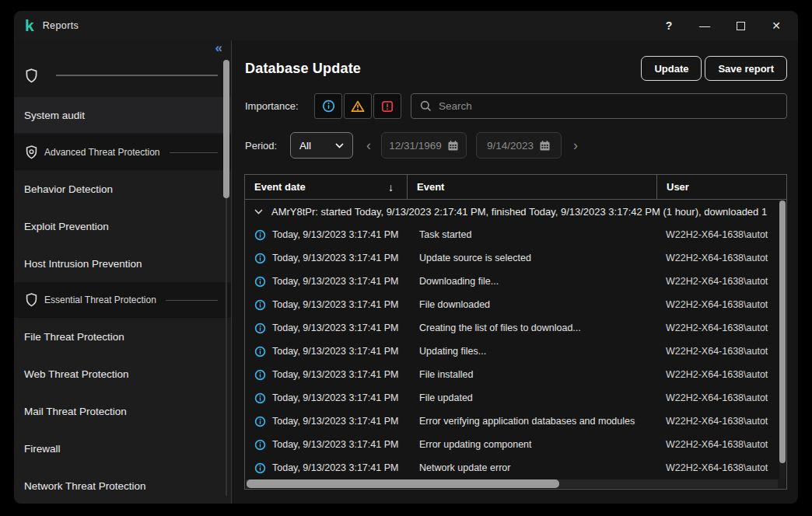 The image size is (812, 516). What do you see at coordinates (740, 26) in the screenshot?
I see `maximize-button` at bounding box center [740, 26].